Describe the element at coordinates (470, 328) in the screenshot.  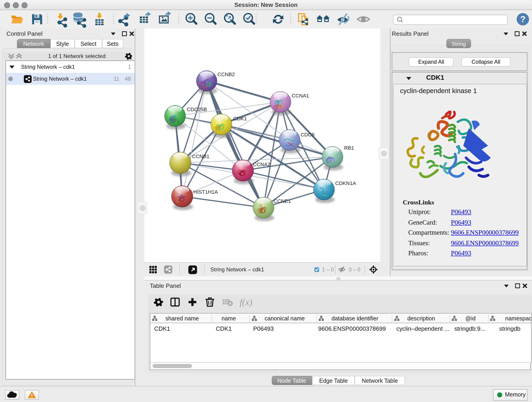
I see `svg-text: stringdb:9...` at that location.